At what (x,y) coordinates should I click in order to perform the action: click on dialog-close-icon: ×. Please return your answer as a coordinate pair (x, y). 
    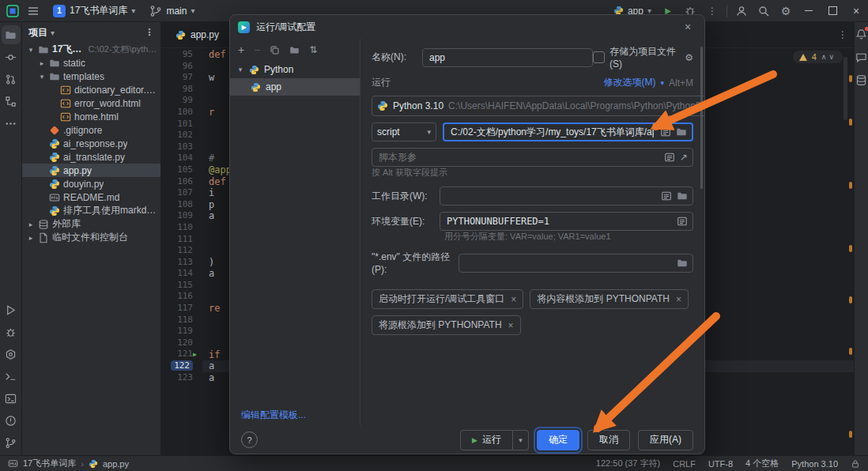
    Looking at the image, I should click on (688, 27).